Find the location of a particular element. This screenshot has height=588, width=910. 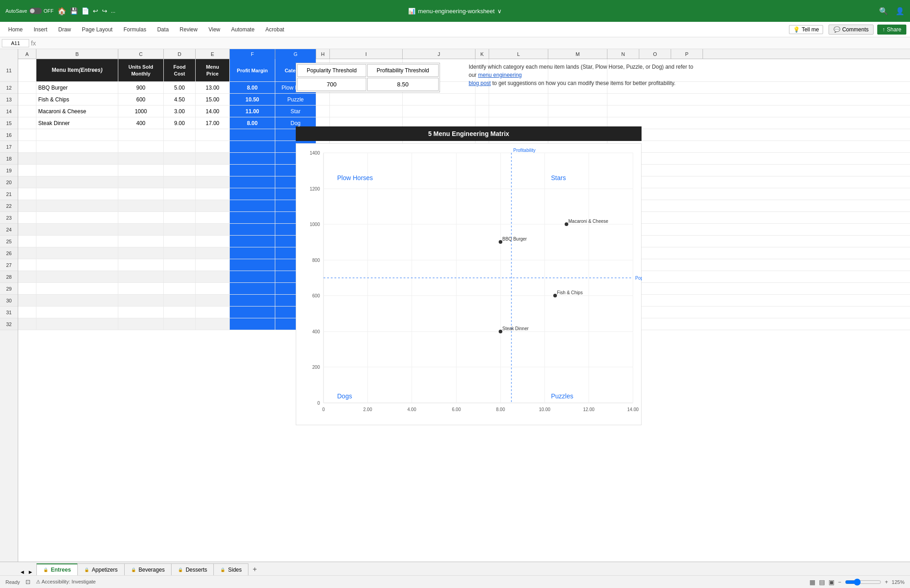

col-header-i: I is located at coordinates (366, 54).